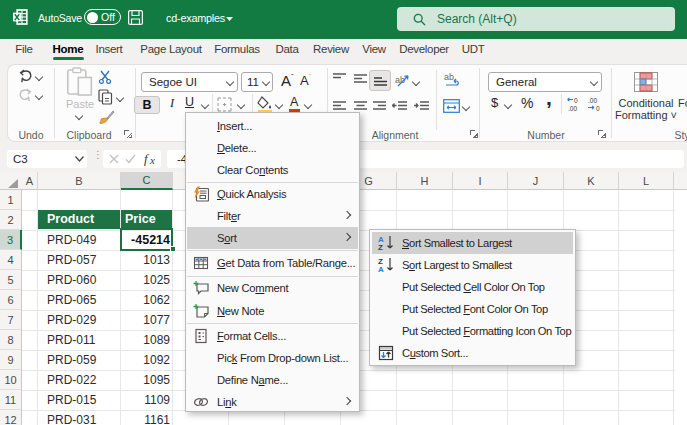 The width and height of the screenshot is (687, 425). I want to click on svg-text: A, so click(381, 269).